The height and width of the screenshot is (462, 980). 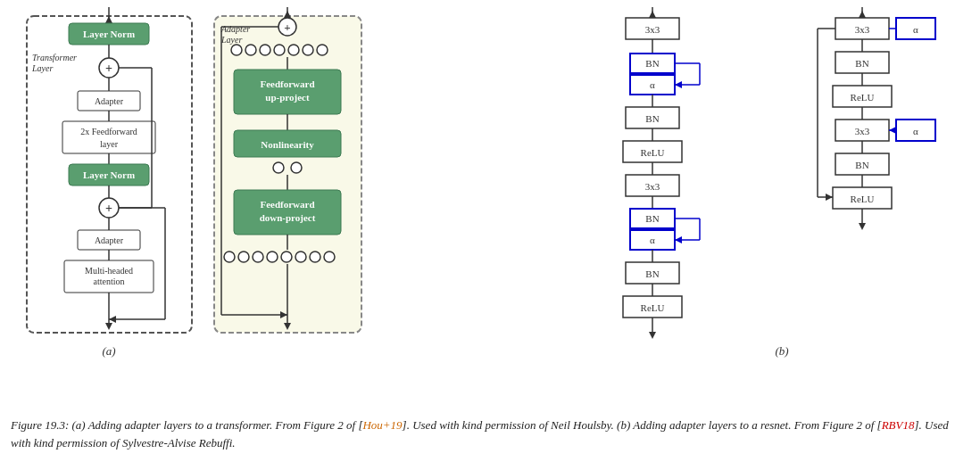 What do you see at coordinates (54, 57) in the screenshot?
I see `svg-text: Transformer` at bounding box center [54, 57].